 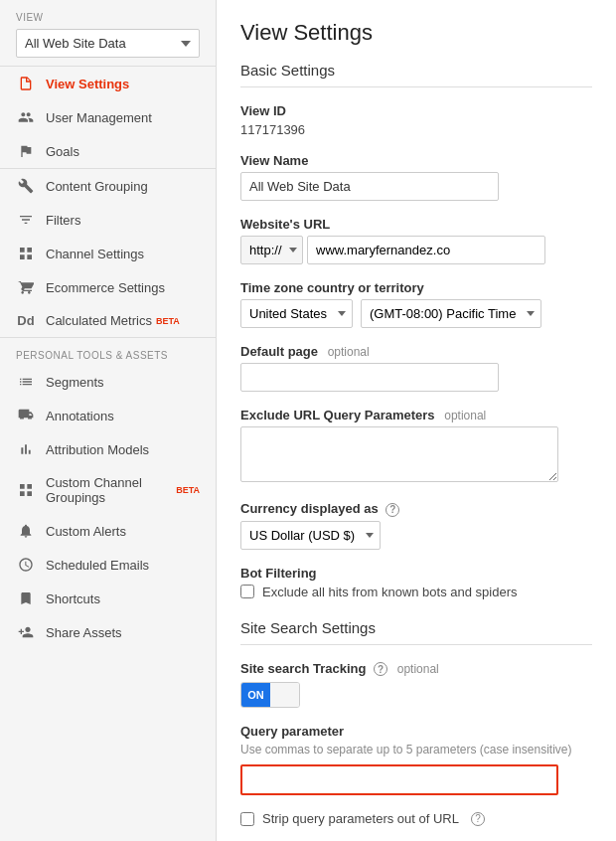 What do you see at coordinates (416, 592) in the screenshot?
I see `bot-filtering-row: Exclude all hits from known bots and spi…` at bounding box center [416, 592].